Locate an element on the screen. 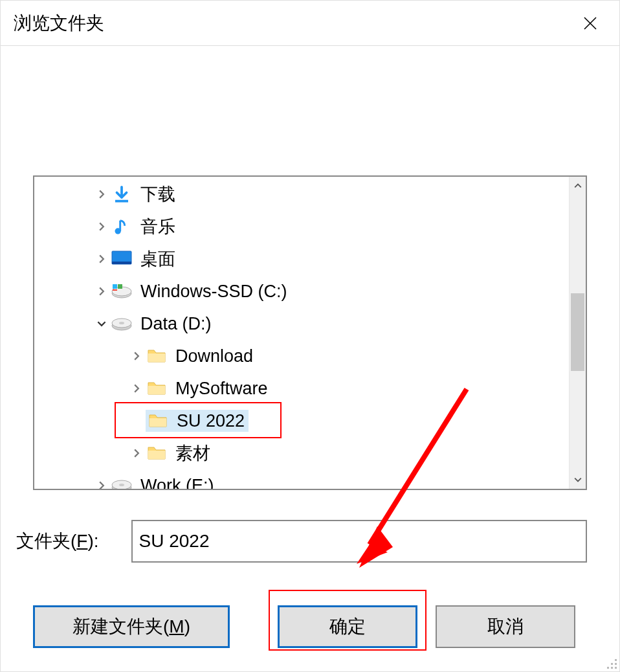 Image resolution: width=620 pixels, height=672 pixels. button-row: 新建文件夹(M) 确定 取消 is located at coordinates (310, 627).